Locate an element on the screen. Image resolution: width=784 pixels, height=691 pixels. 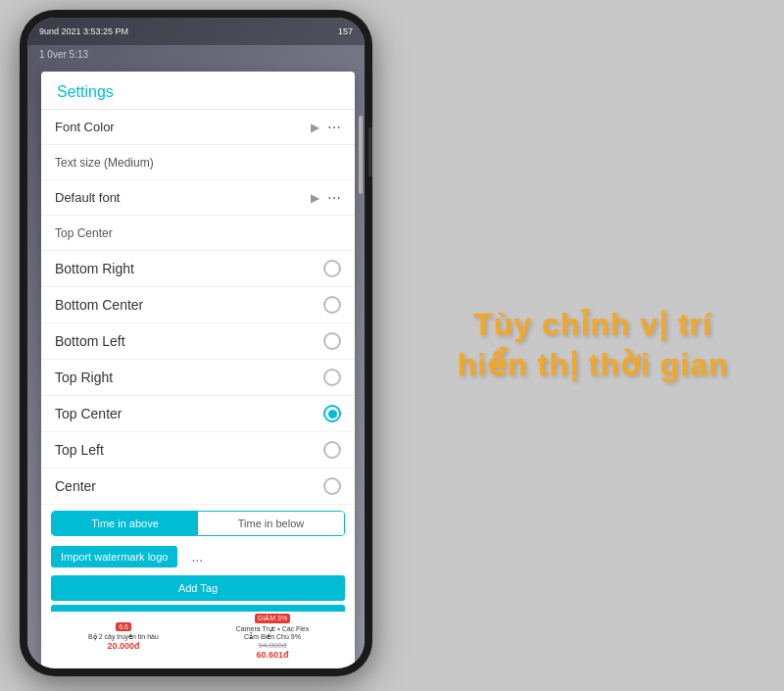
default-font-dots: ⋯ is located at coordinates (334, 198).